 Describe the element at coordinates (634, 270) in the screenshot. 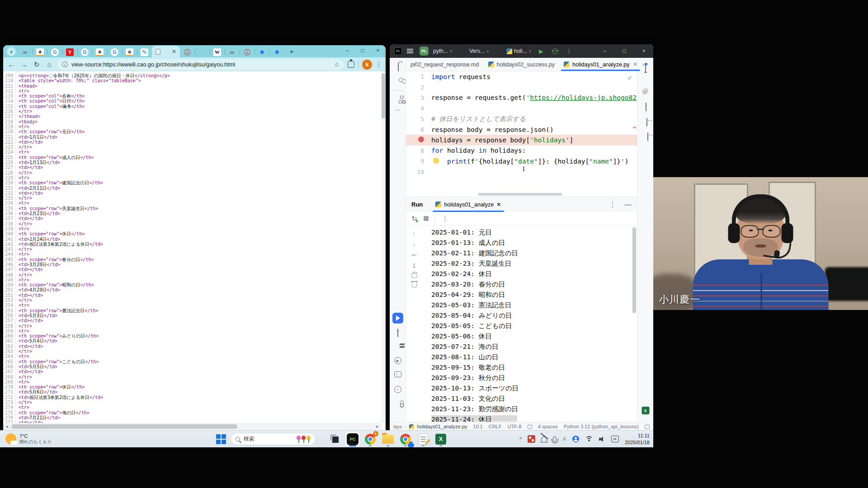

I see `console-scrollbar-thumb` at that location.